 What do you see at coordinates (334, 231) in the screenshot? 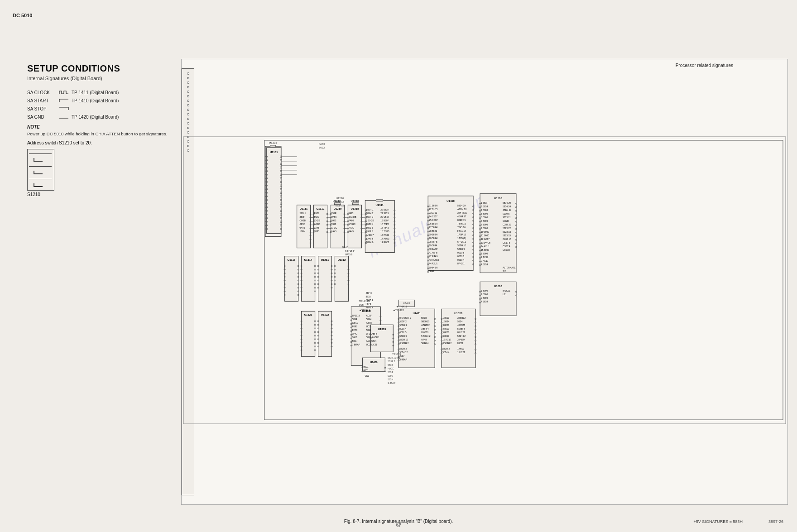
I see `svg-text: 8A45` at bounding box center [334, 231].